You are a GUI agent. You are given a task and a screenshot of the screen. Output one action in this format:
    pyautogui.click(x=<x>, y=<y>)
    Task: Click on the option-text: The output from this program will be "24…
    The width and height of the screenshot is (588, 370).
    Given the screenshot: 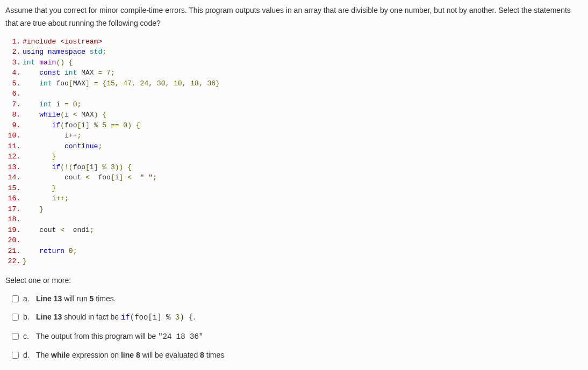 What is the action you would take?
    pyautogui.click(x=119, y=336)
    